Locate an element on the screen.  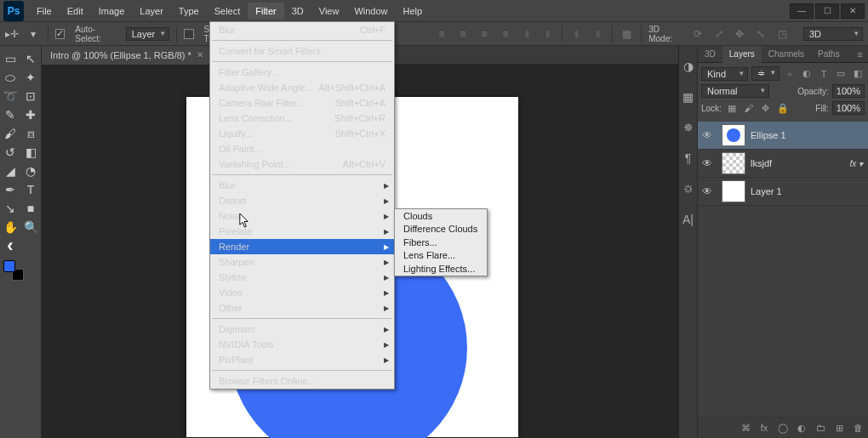
menu-help: Help is located at coordinates (414, 11).